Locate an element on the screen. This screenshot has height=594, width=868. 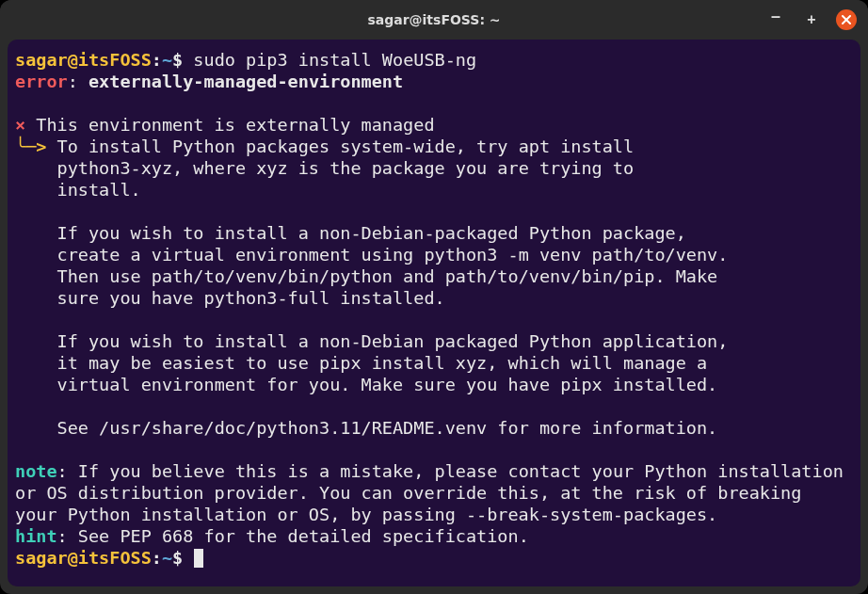
output-text: virtual environment for you. Make sure y… is located at coordinates (366, 384).